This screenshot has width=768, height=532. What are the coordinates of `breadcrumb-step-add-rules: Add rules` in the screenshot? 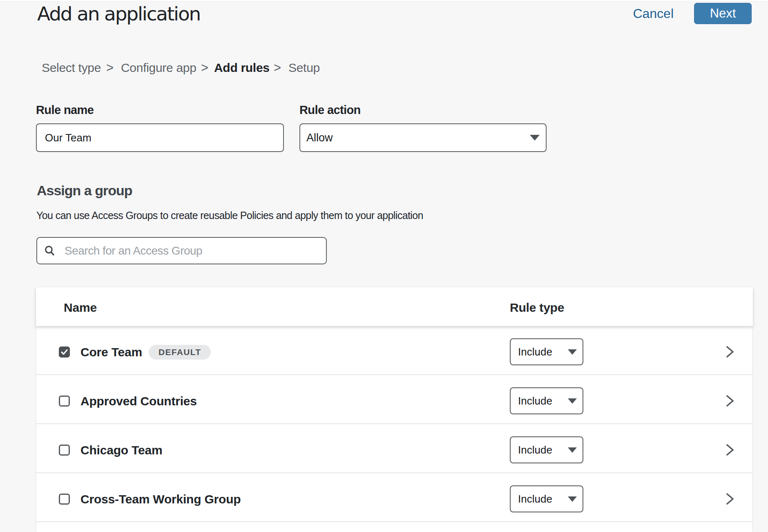 It's located at (242, 68).